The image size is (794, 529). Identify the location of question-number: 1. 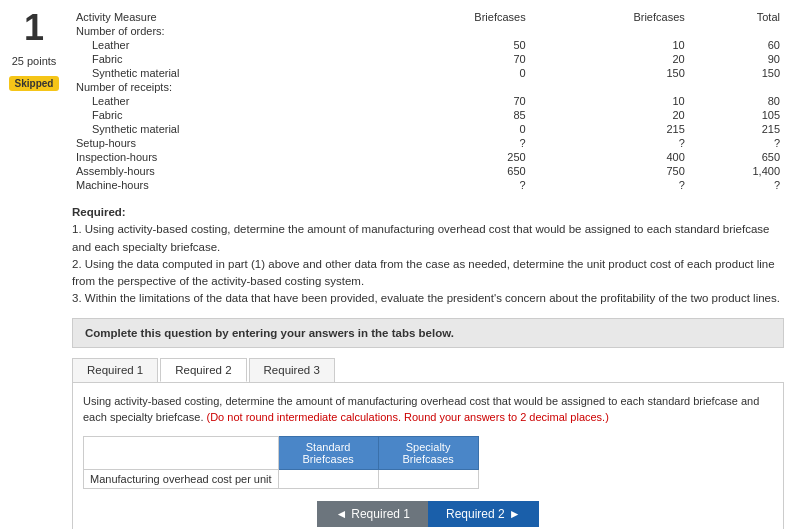
(34, 28).